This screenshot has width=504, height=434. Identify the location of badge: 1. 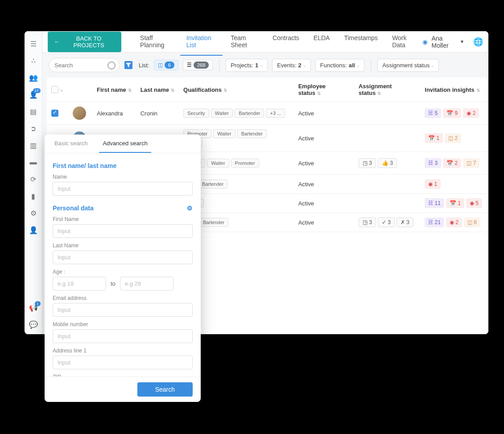
(37, 304).